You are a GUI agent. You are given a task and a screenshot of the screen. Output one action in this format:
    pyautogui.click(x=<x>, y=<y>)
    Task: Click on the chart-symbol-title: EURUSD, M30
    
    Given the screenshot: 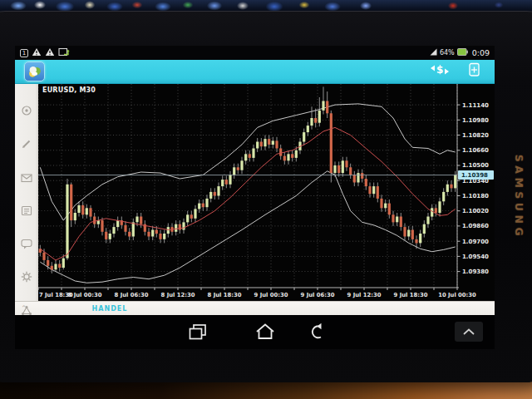 What is the action you would take?
    pyautogui.click(x=69, y=90)
    